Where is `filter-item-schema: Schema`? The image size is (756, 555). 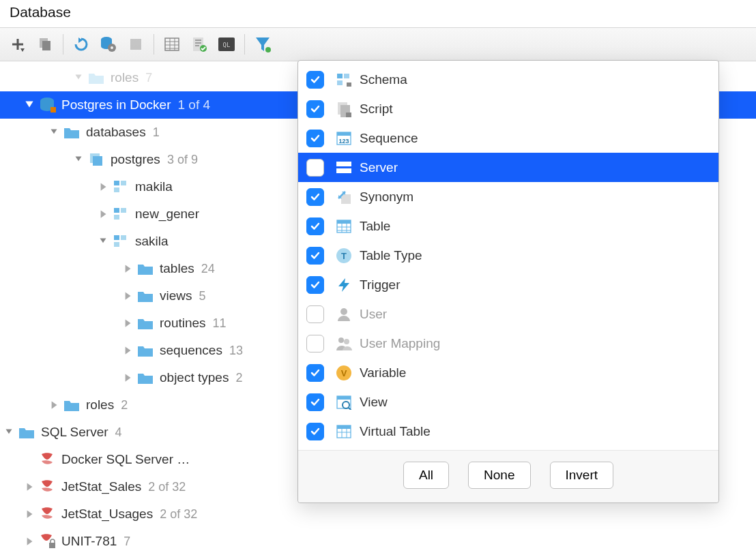 filter-item-schema: Schema is located at coordinates (508, 79).